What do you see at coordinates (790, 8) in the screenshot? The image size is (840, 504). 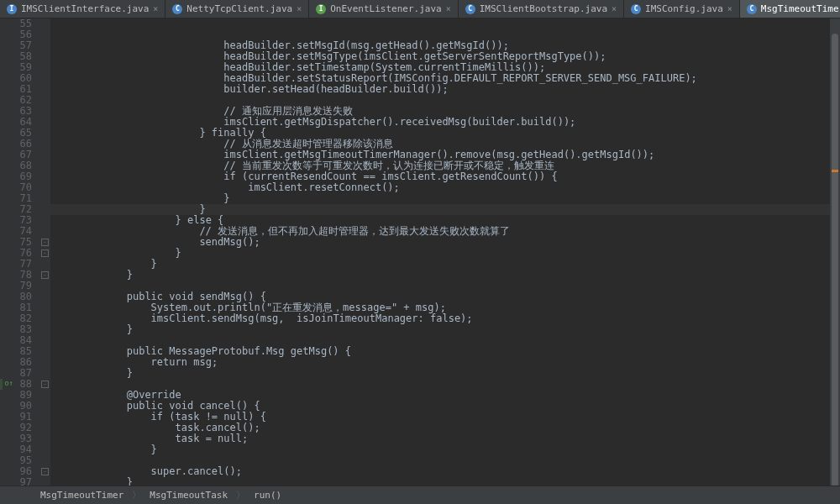 I see `tab-msgtimeouttimer-java: CMsgTimeoutTimer.java×` at bounding box center [790, 8].